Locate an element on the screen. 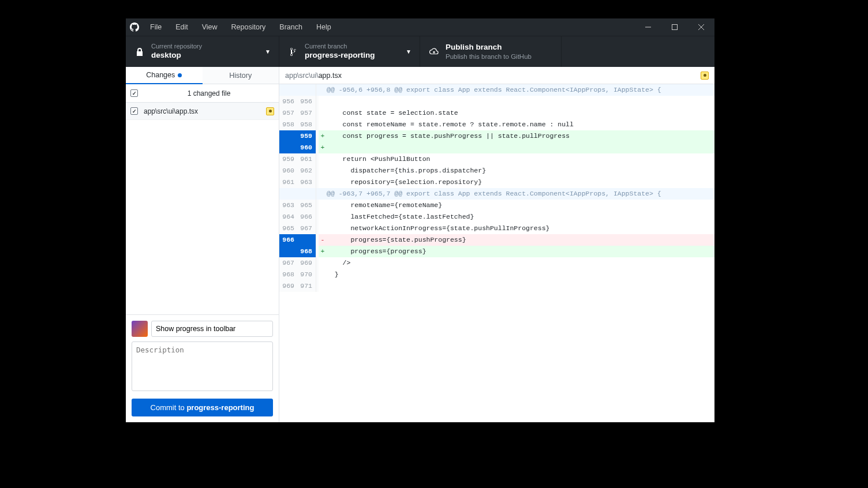  menu-edit: Edit is located at coordinates (182, 27).